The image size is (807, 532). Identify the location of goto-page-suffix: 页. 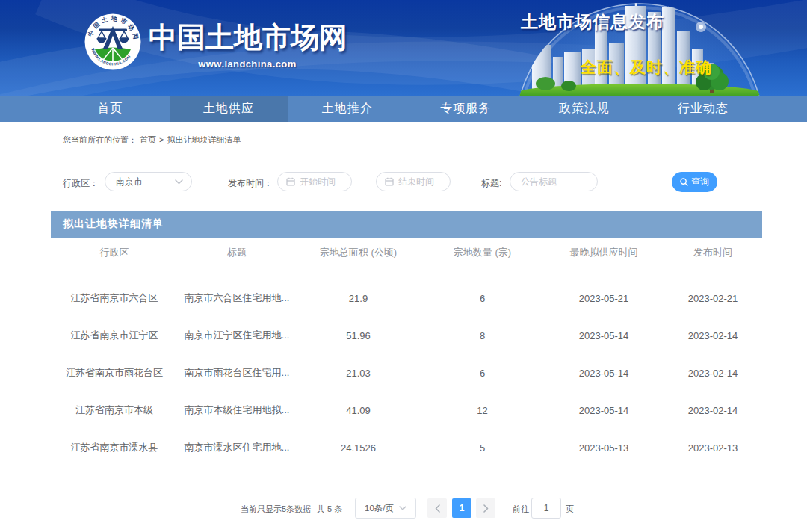
(569, 510).